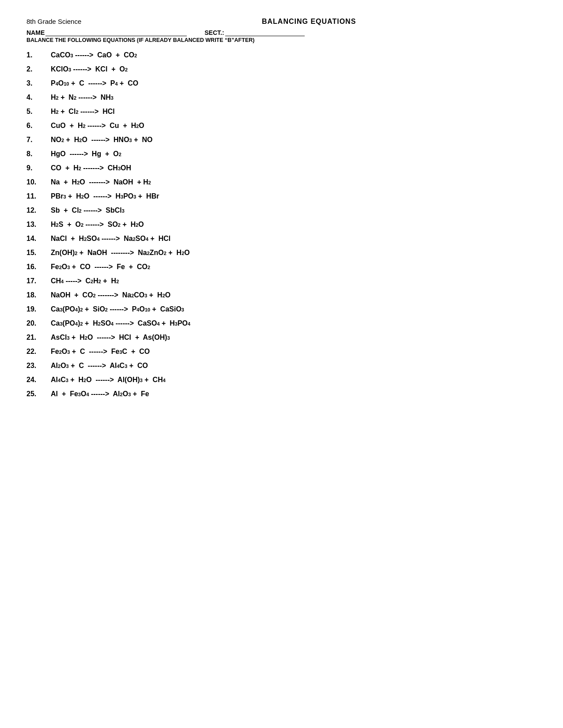  Describe the element at coordinates (39, 69) in the screenshot. I see `equation-number-2: 2.` at that location.